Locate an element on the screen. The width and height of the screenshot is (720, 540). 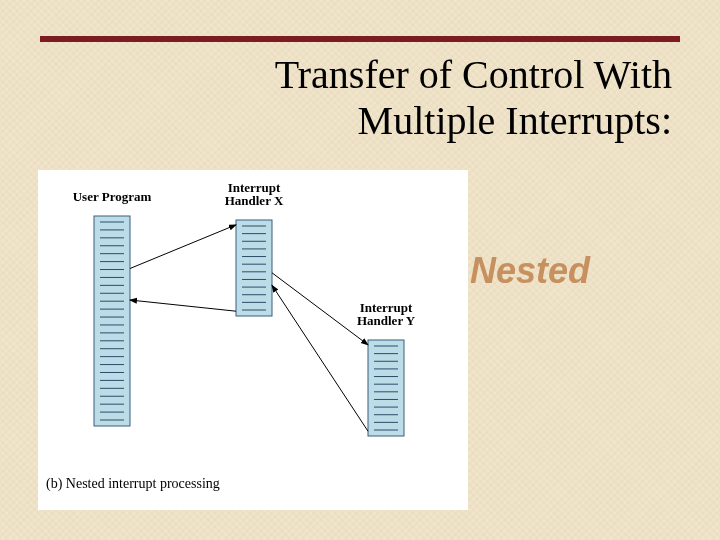
box-hx is located at coordinates (254, 268).